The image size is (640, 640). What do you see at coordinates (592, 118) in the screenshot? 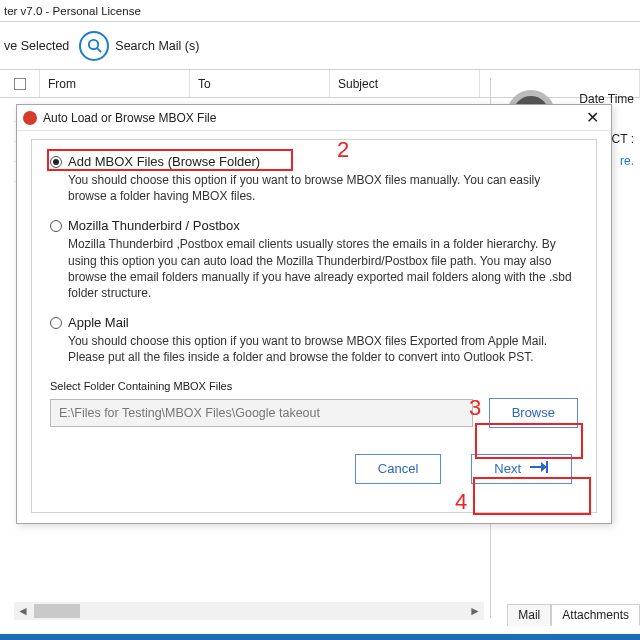
I see `close-icon: ✕` at bounding box center [592, 118].